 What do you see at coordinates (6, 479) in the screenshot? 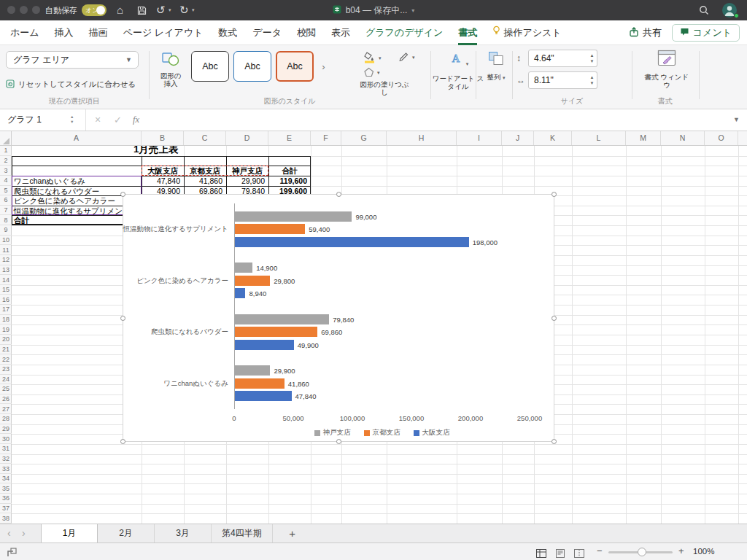
I see `row-header-34: 34` at bounding box center [6, 479].